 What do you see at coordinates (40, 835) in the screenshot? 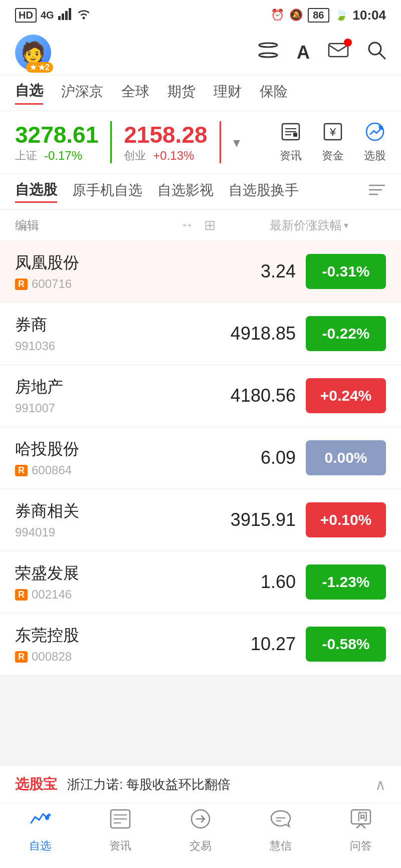
I see `nav-item-zixi: 自选` at bounding box center [40, 835].